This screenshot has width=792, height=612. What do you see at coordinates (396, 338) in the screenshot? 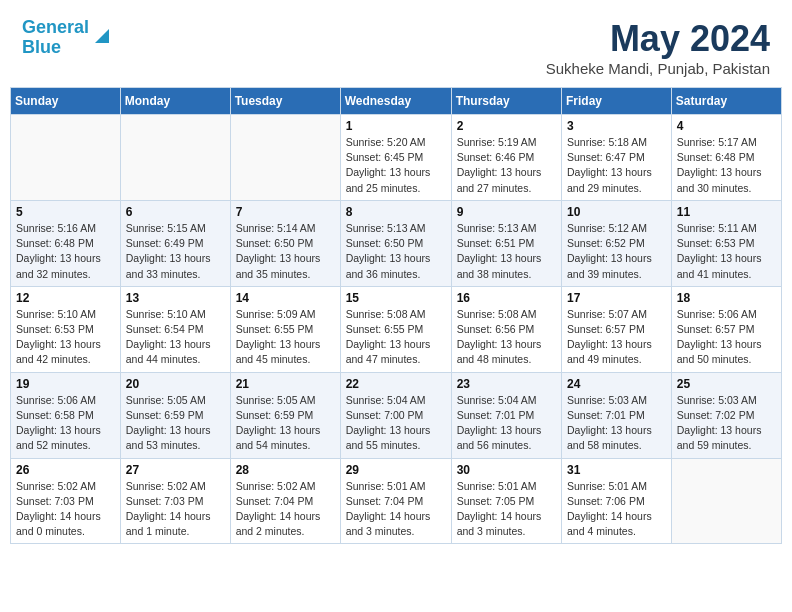
I see `day-info: Sunrise: 5:08 AMSunset: 6:55 PMDaylight:…` at bounding box center [396, 338].